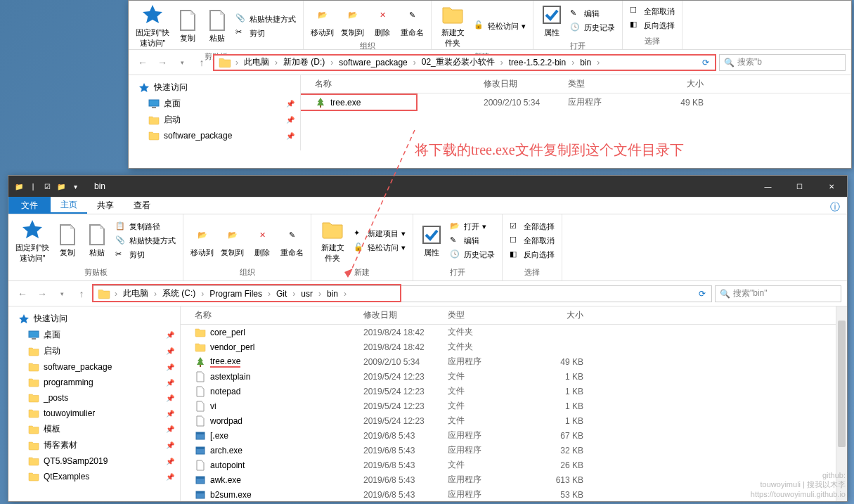 The image size is (854, 504). I want to click on file-row: notepad2019/5/24 12:23文件1 KB, so click(514, 391).